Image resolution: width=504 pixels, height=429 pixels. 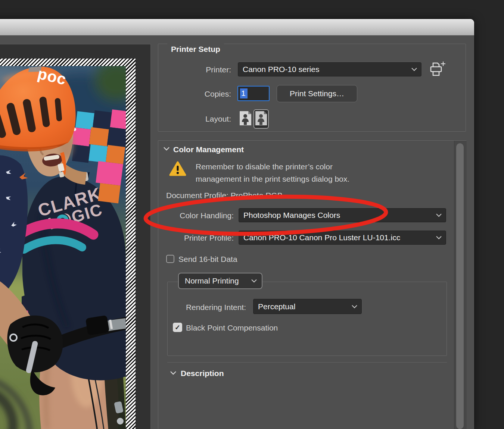 What do you see at coordinates (209, 307) in the screenshot?
I see `rendering-intent-label: Rendering Intent:` at bounding box center [209, 307].